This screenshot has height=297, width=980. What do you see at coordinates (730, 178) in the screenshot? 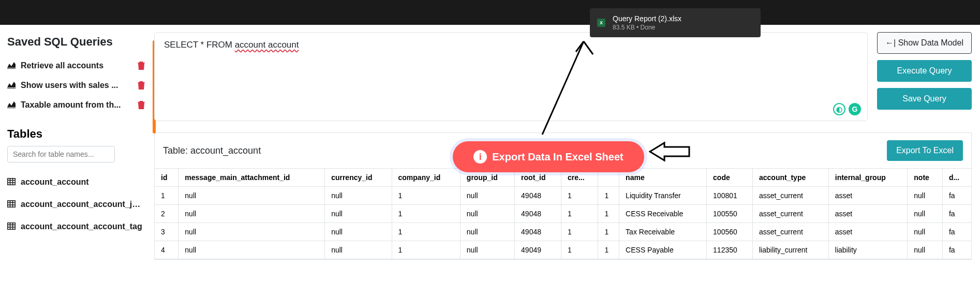
I see `column-header: code` at bounding box center [730, 178].